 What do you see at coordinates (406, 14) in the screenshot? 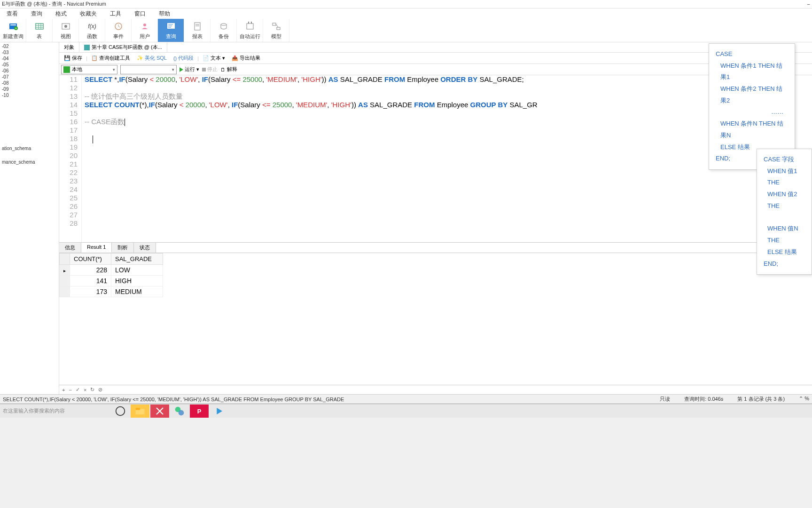
I see `menu-bar: 查看 查询 格式 收藏夹 工具 窗口 帮助` at bounding box center [406, 14].